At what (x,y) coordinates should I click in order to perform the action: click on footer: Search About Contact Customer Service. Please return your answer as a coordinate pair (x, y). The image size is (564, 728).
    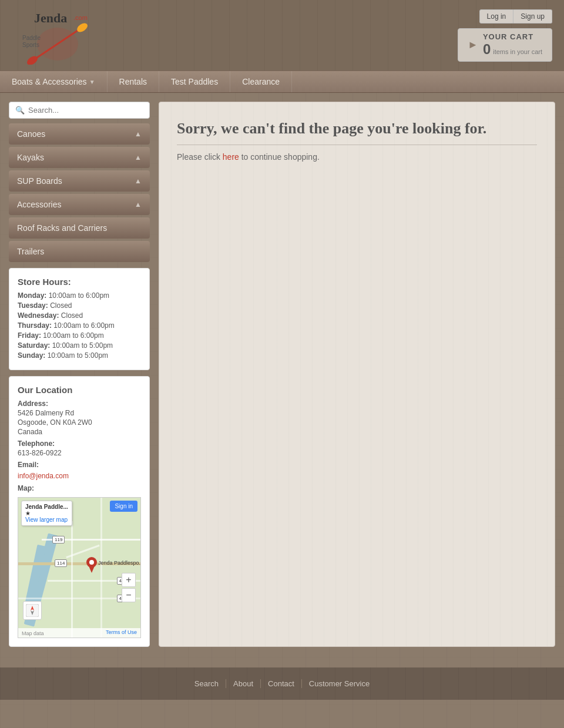
    Looking at the image, I should click on (282, 684).